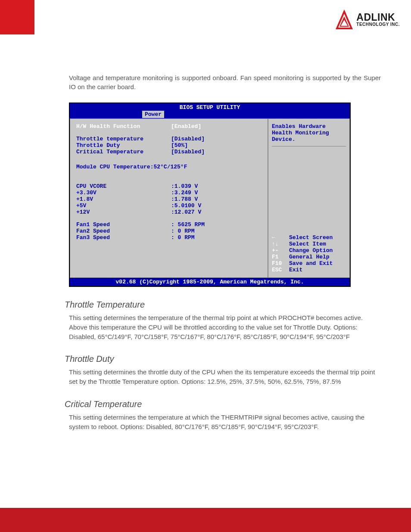  What do you see at coordinates (170, 238) in the screenshot?
I see `bios-fan-row: Fan3 Speed: 0 RPM` at bounding box center [170, 238].